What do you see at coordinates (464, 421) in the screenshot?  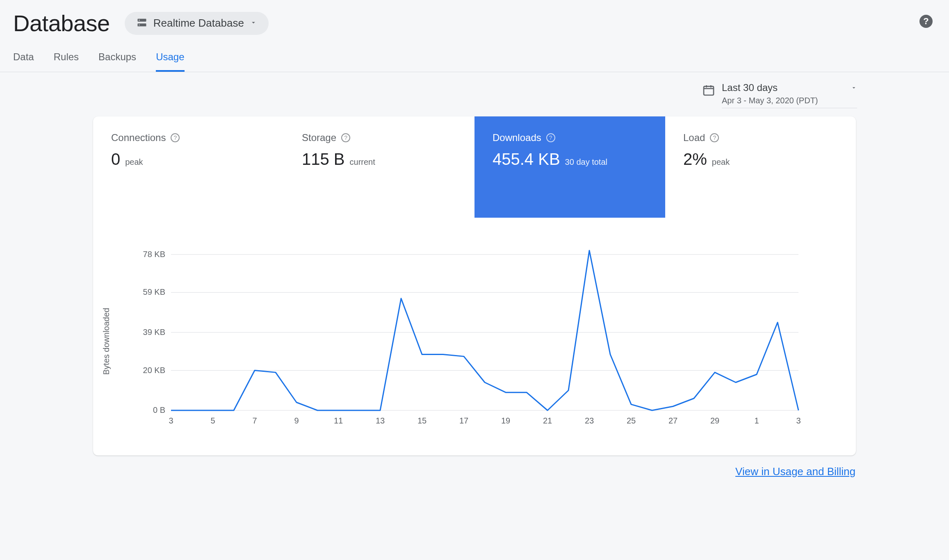 I see `svg-text: 17` at bounding box center [464, 421].